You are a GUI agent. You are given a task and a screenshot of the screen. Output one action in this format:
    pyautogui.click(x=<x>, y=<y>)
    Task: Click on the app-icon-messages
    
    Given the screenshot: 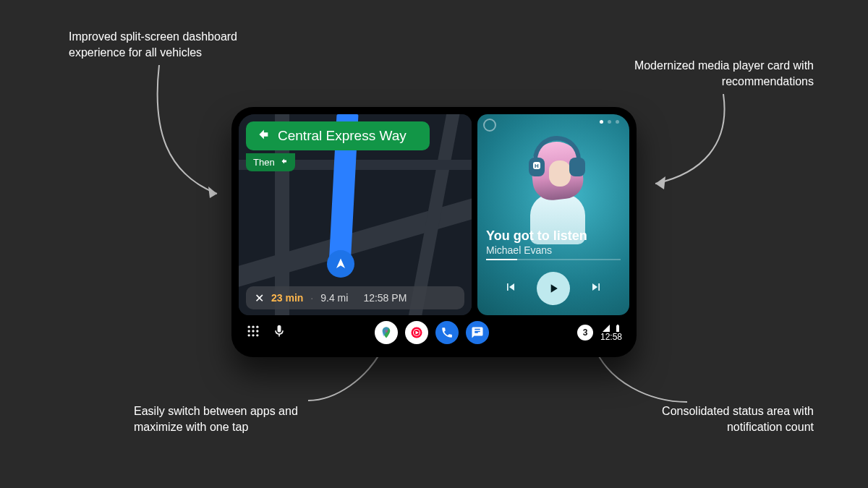 What is the action you would take?
    pyautogui.click(x=477, y=333)
    